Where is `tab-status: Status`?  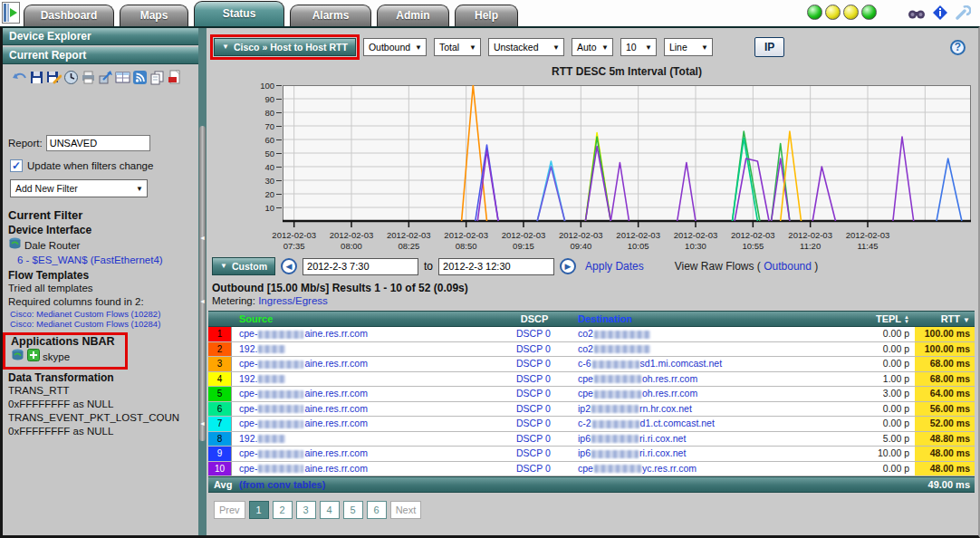
tab-status: Status is located at coordinates (239, 14).